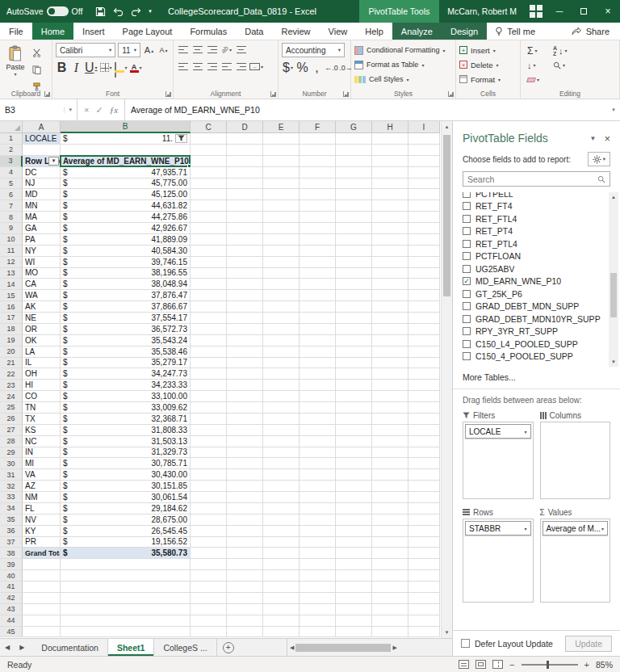 This screenshot has width=620, height=672. Describe the element at coordinates (559, 11) in the screenshot. I see `minimize-button: ─` at that location.